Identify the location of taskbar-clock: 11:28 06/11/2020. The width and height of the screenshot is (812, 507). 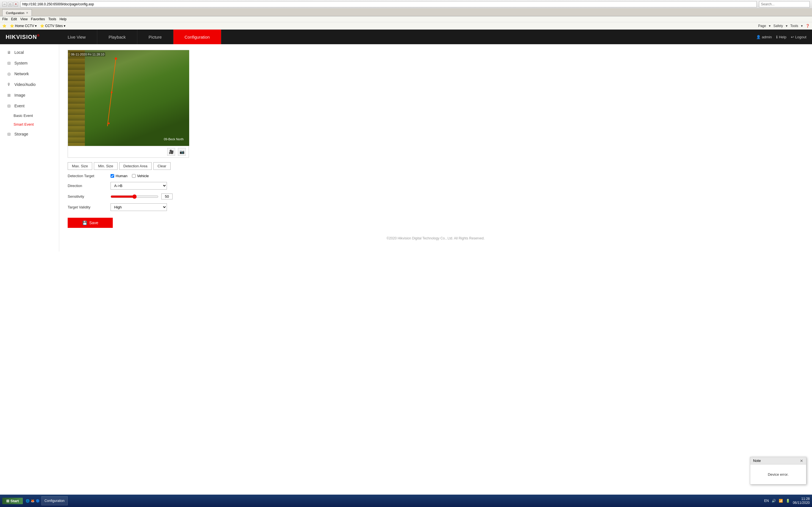
(801, 501).